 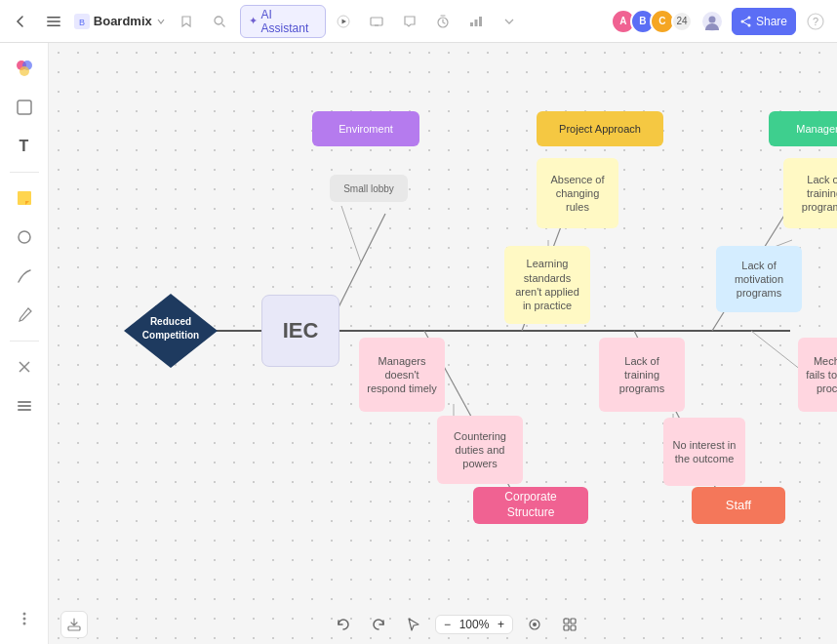 What do you see at coordinates (509, 21) in the screenshot?
I see `expand-icon` at bounding box center [509, 21].